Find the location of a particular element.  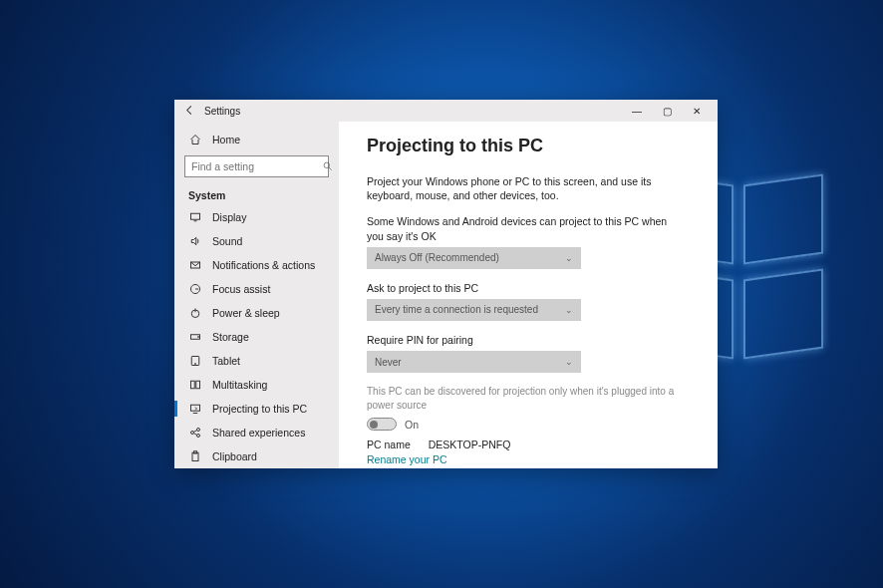

sidebar-item-clipboard: Clipboard is located at coordinates (257, 456).